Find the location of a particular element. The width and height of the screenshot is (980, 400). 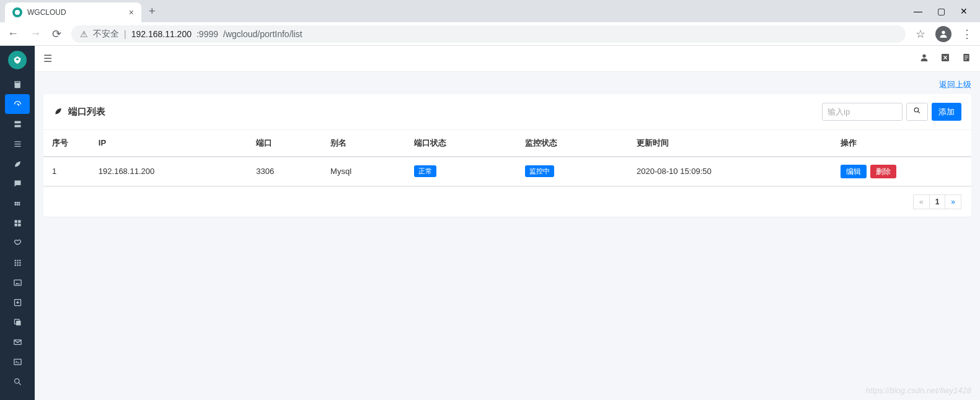

search-button is located at coordinates (917, 111).